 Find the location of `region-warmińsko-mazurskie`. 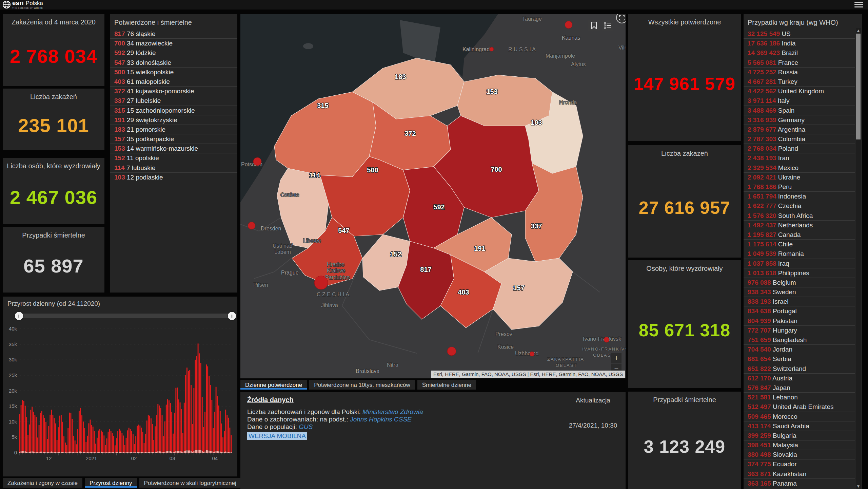

region-warmińsko-mazurskie is located at coordinates (505, 100).